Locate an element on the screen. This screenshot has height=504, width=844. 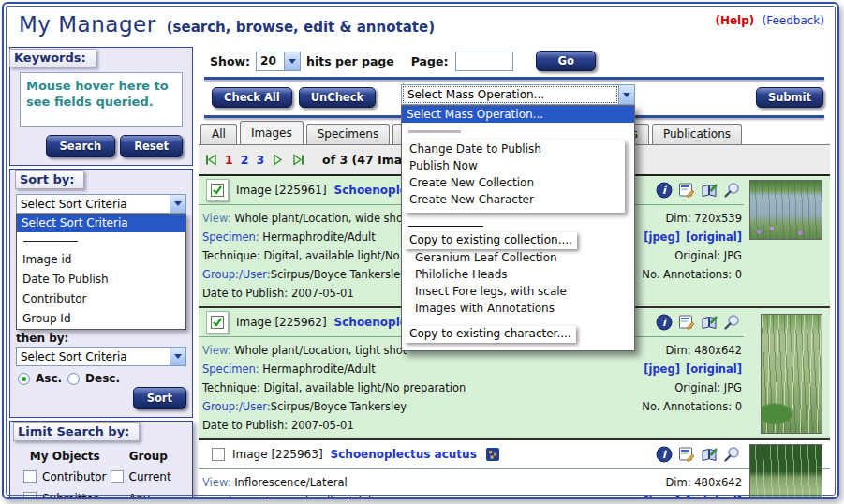
massop-option-copy-character: Copy to existing character.... is located at coordinates (491, 334).